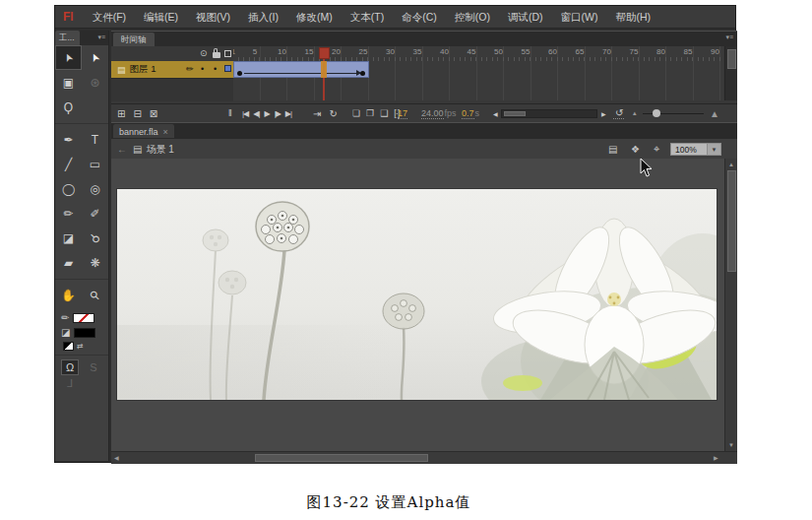 The height and width of the screenshot is (520, 812). I want to click on stage-zoom-select: 100% ▼, so click(696, 150).